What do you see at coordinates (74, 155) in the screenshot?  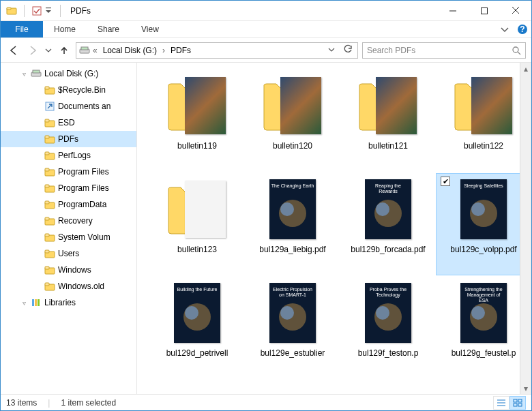 I see `tree-item-label: PerfLogs` at bounding box center [74, 155].